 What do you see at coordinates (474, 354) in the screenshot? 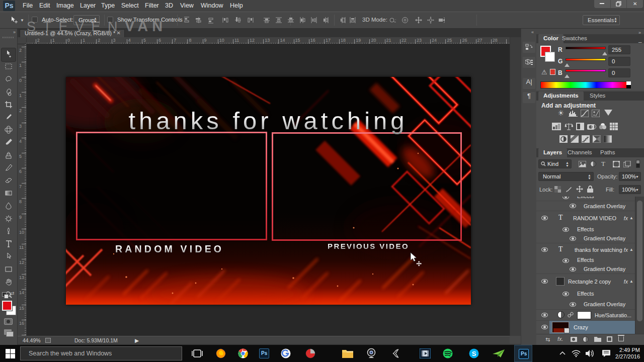
I see `svg-text: S` at bounding box center [474, 354].